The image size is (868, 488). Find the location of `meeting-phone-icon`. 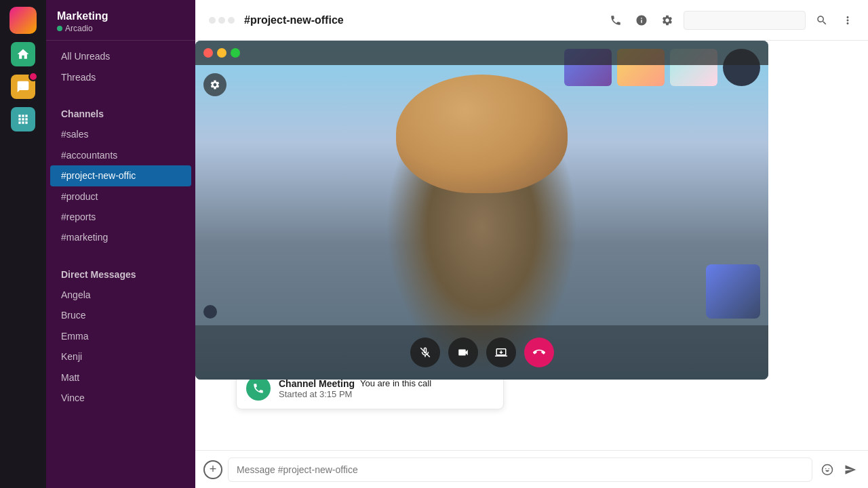

meeting-phone-icon is located at coordinates (258, 388).